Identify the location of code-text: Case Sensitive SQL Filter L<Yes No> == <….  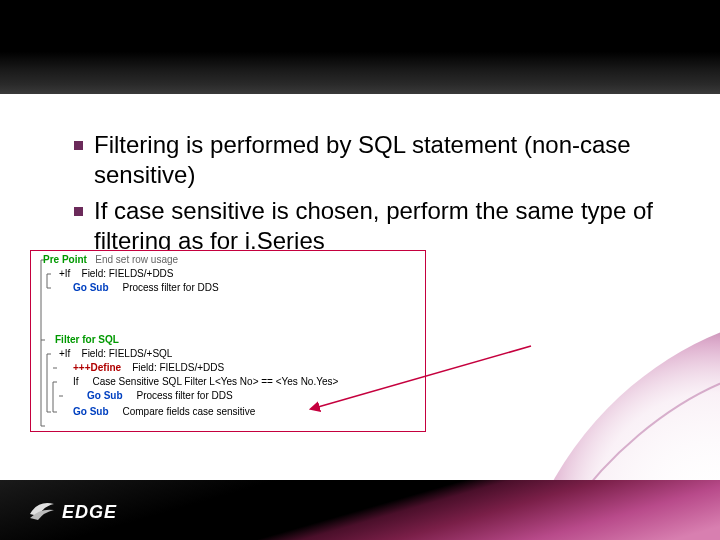
(215, 382).